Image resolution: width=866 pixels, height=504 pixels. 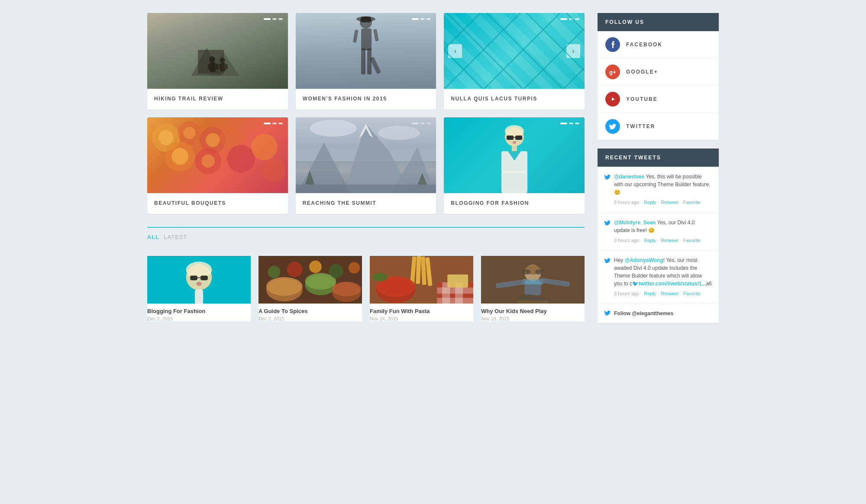 What do you see at coordinates (199, 288) in the screenshot?
I see `post-card-blogger: Blogging For Fashion Dec 2, 2015` at bounding box center [199, 288].